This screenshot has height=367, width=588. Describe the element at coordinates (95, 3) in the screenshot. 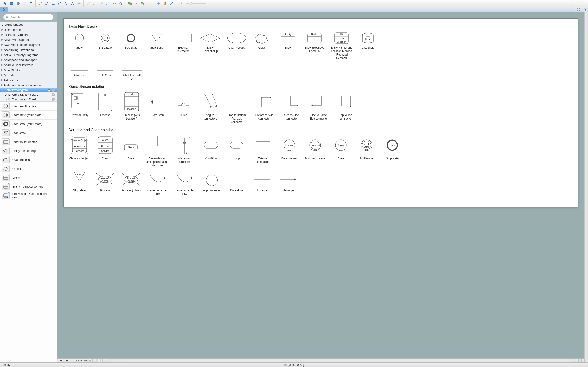

I see `arc-tool` at that location.